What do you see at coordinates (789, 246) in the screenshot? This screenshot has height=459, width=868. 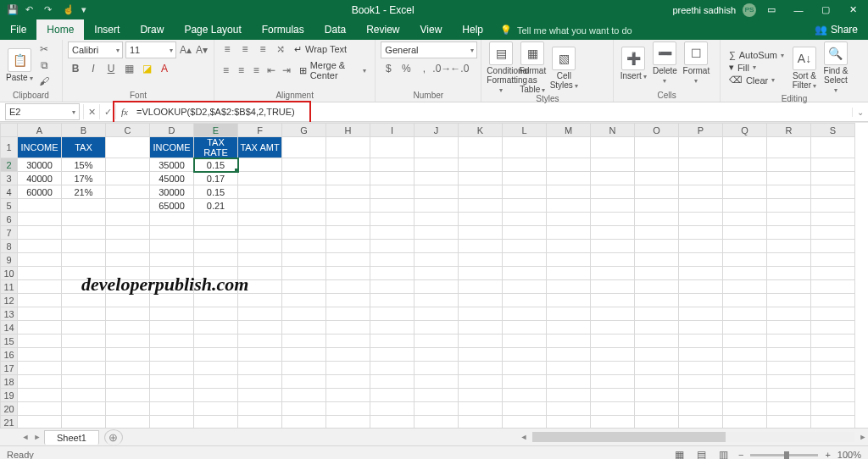 I see `cell-R8` at bounding box center [789, 246].